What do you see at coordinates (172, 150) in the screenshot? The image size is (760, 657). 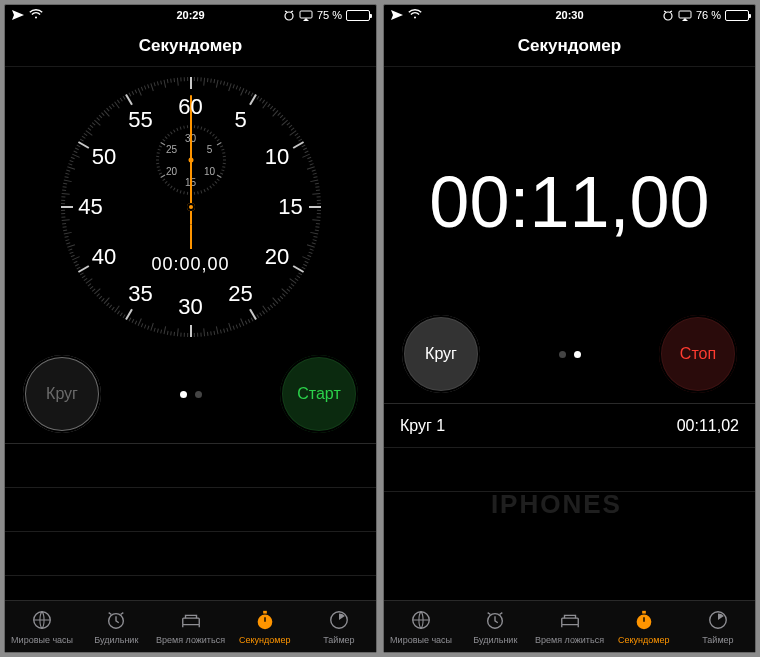 I see `subdial-number: 25` at bounding box center [172, 150].